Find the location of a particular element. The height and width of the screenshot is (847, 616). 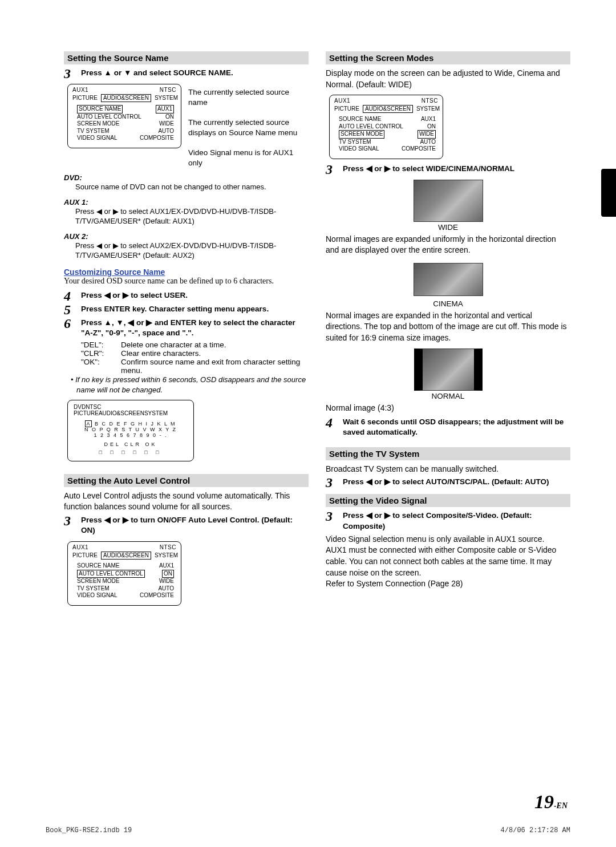

screen-modes-body: Display mode on the screen can be adjust… is located at coordinates (448, 79).